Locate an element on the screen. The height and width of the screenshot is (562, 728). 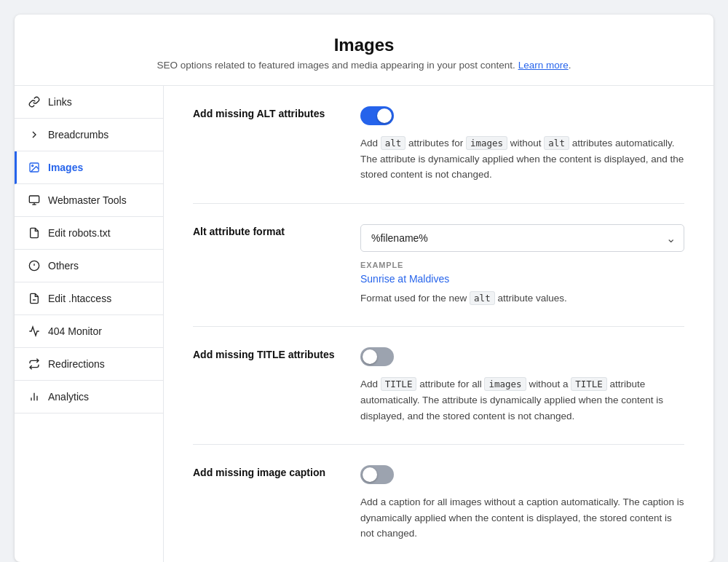
sidebar-label-404: 404 Monitor is located at coordinates (75, 331).